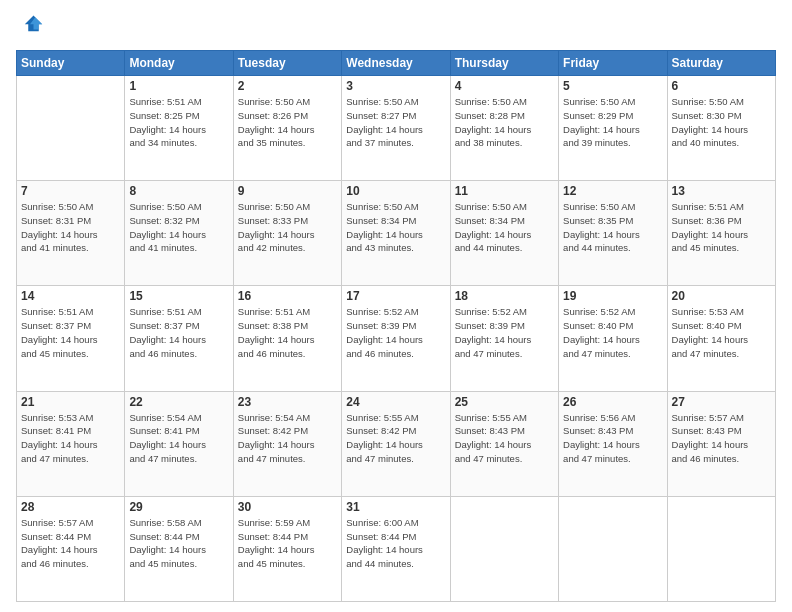 The height and width of the screenshot is (612, 792). What do you see at coordinates (613, 338) in the screenshot?
I see `calendar-cell: 19Sunrise: 5:52 AM Sunset: 8:40 PM Dayli…` at bounding box center [613, 338].